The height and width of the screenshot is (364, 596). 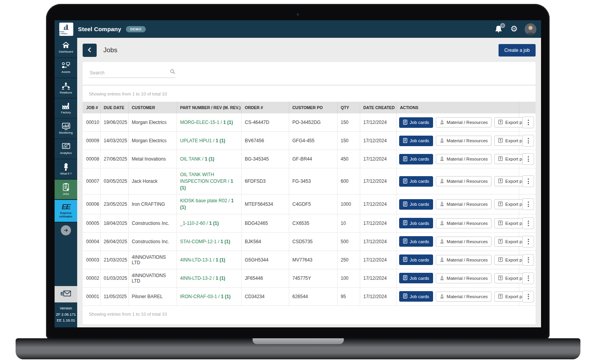 I want to click on sidebar-collapse-button, so click(x=66, y=230).